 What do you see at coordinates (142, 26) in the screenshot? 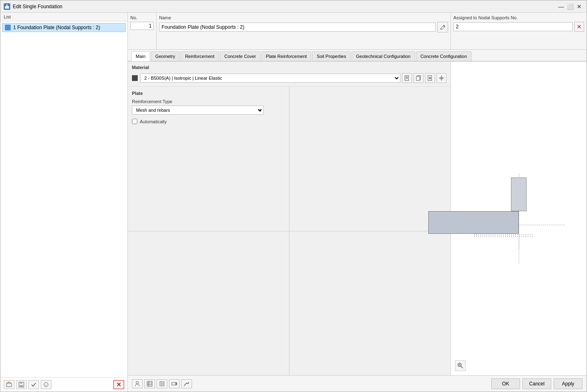
I see `no-input: 1` at bounding box center [142, 26].